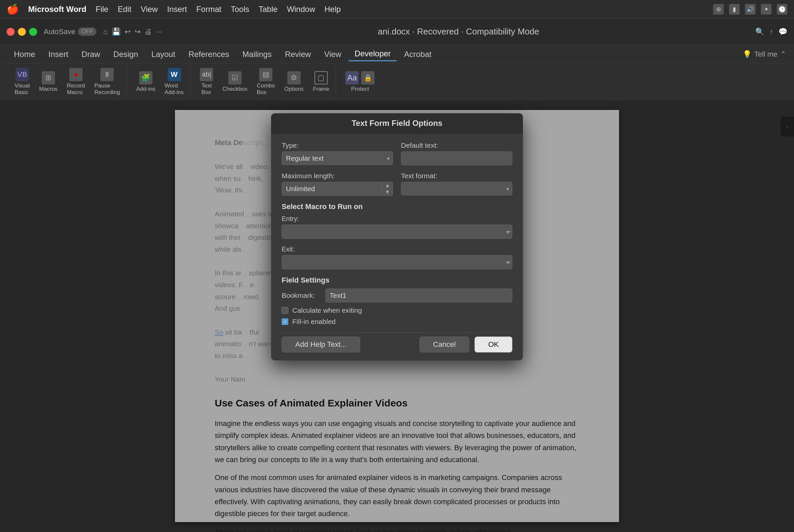  I want to click on toolbar-group-code: VB VisualBasic ⊞ Macros ● RecordMacro ⏸ …, so click(67, 82).